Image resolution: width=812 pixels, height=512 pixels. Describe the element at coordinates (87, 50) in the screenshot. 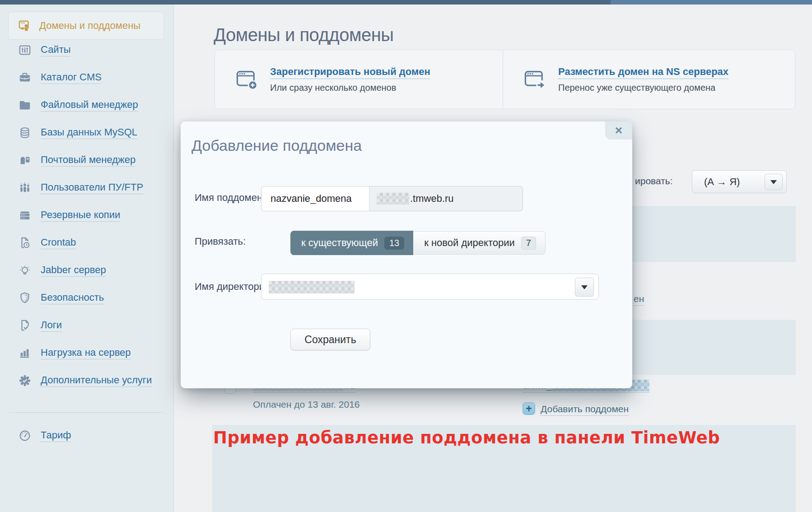

I see `sidebar-item-sites: Сайты` at that location.